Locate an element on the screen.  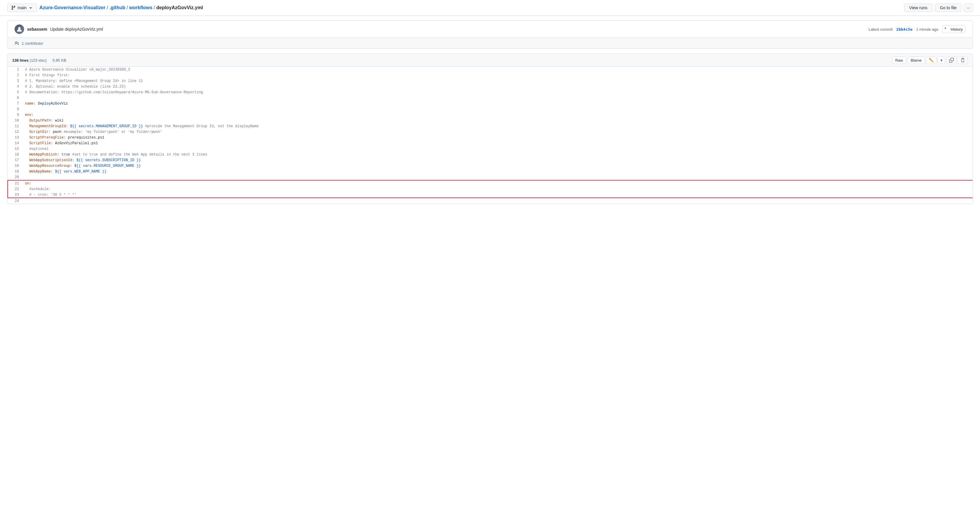
line-code: #schedule: is located at coordinates (498, 189).